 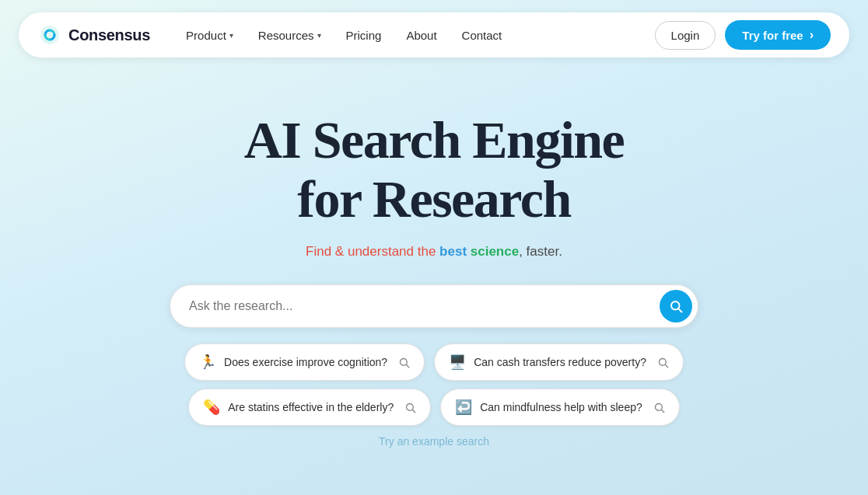 What do you see at coordinates (109, 36) in the screenshot?
I see `logo-text: Consensus` at bounding box center [109, 36].